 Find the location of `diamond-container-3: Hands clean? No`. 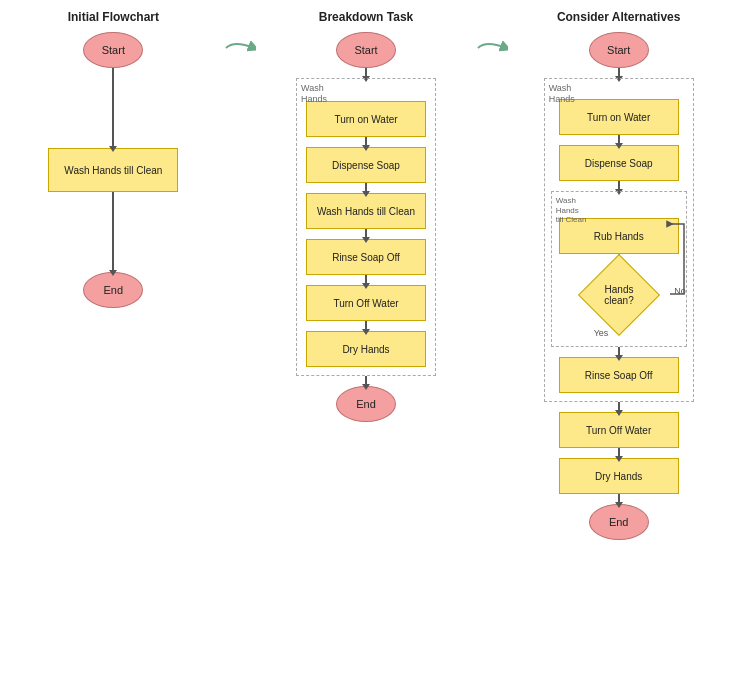

diamond-container-3: Hands clean? No is located at coordinates (619, 295).